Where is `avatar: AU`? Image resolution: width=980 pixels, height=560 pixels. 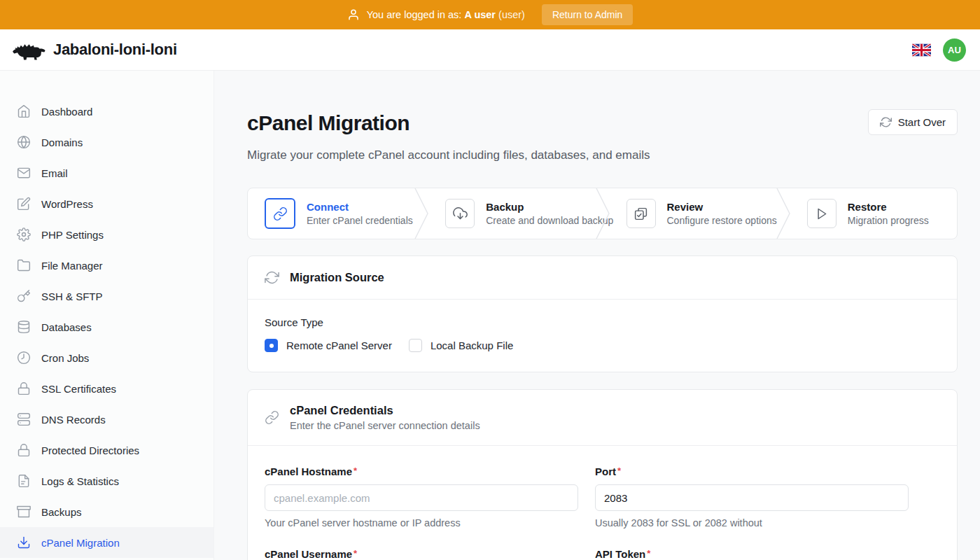 avatar: AU is located at coordinates (955, 50).